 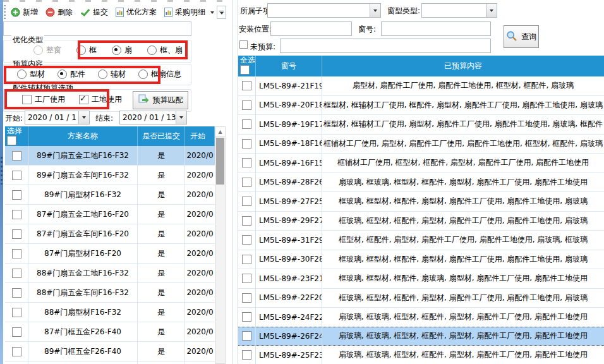 What do you see at coordinates (136, 13) in the screenshot?
I see `optimize-plan-button: 优化方案` at bounding box center [136, 13].